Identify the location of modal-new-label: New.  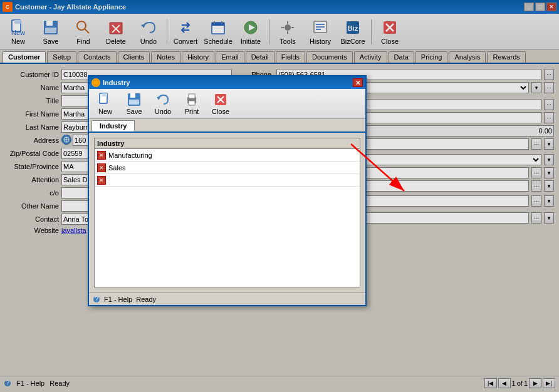
(105, 111).